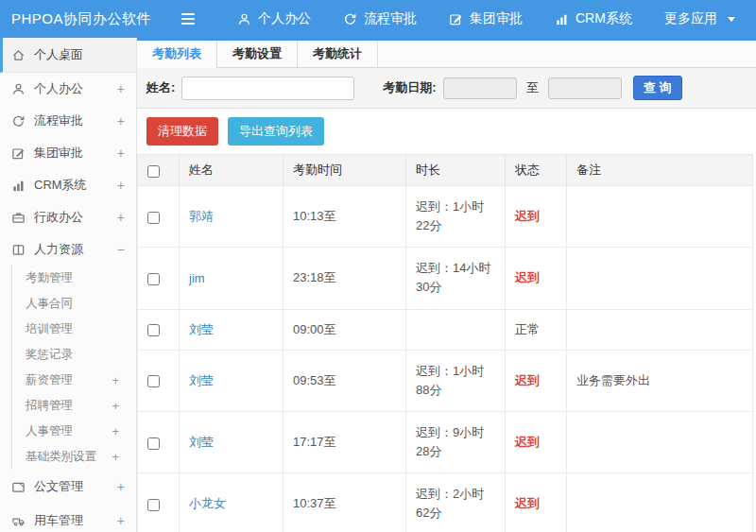 The height and width of the screenshot is (532, 756). I want to click on search-button: 查 询, so click(658, 88).